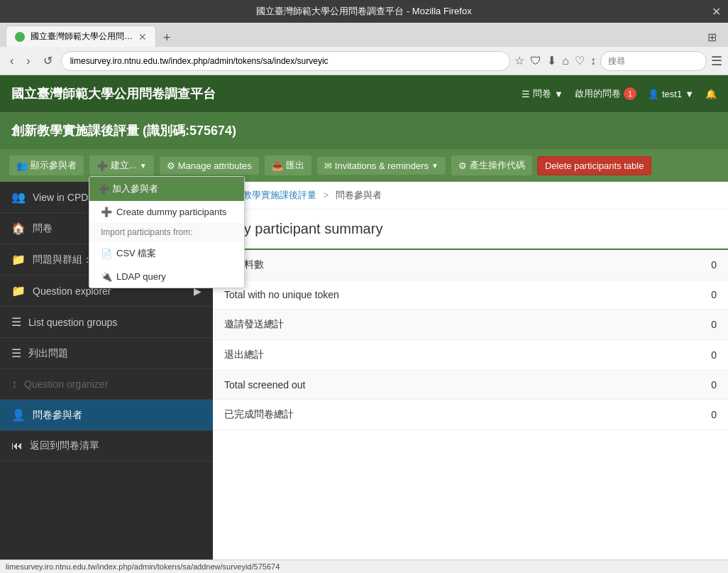 The height and width of the screenshot is (573, 728). What do you see at coordinates (106, 212) in the screenshot?
I see `create-dummy-icon: ➕` at bounding box center [106, 212].